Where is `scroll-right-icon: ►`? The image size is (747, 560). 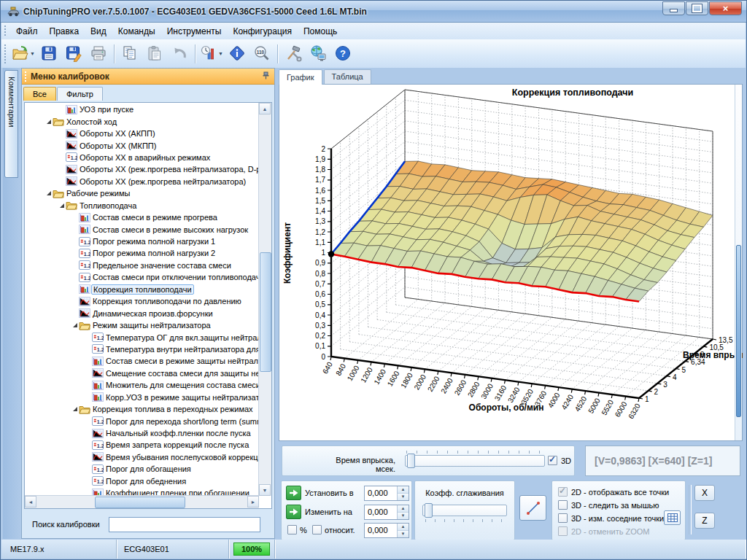
scroll-right-icon: ► is located at coordinates (253, 502).